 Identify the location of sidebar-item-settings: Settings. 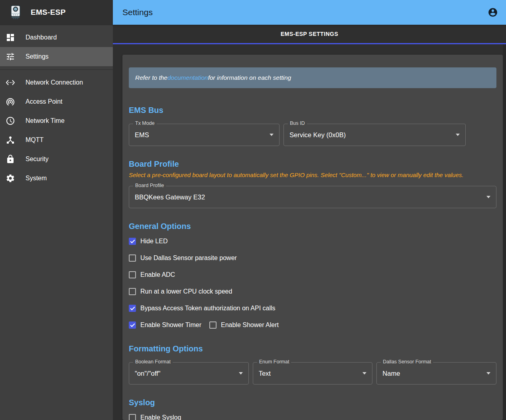
(57, 57).